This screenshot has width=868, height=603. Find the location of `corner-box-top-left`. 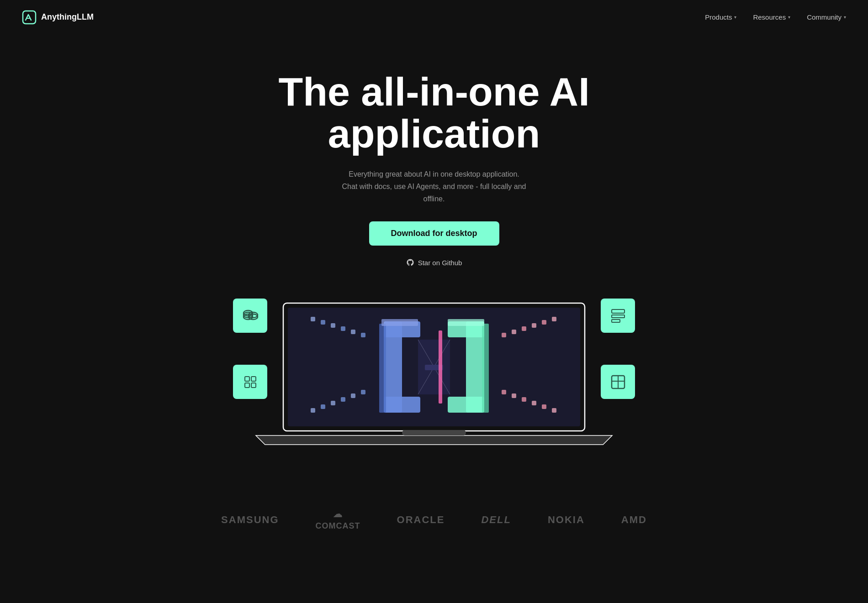

corner-box-top-left is located at coordinates (250, 316).